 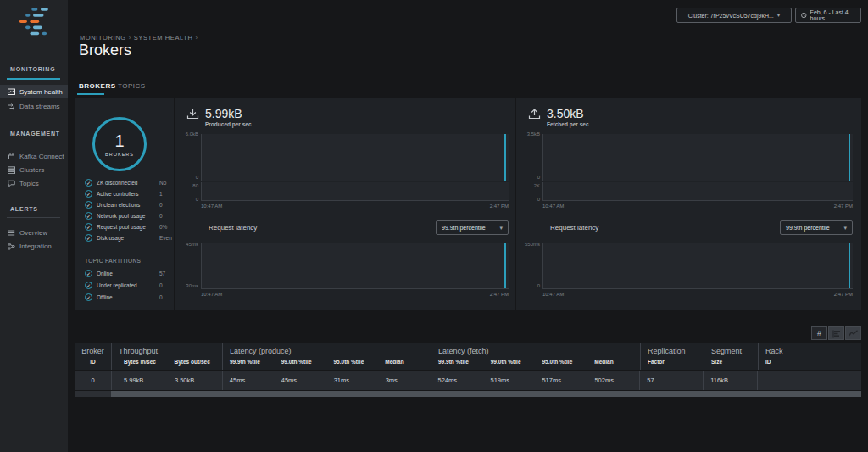 I want to click on tab-brokers: BROKERS, so click(x=97, y=86).